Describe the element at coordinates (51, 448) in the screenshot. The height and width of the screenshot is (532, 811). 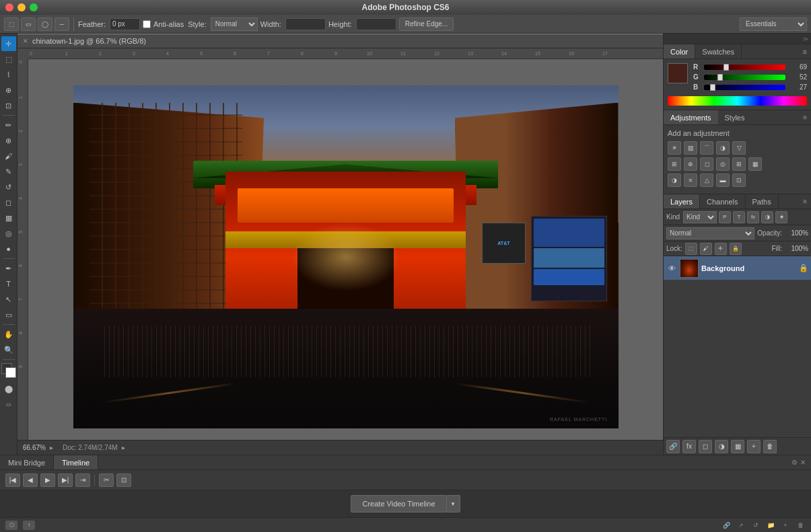
I see `zoom-options: ▸` at that location.